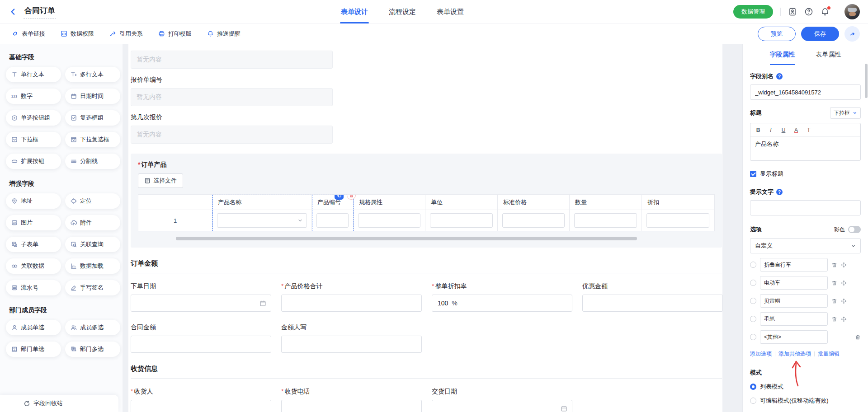  I want to click on option-other-input, so click(794, 337).